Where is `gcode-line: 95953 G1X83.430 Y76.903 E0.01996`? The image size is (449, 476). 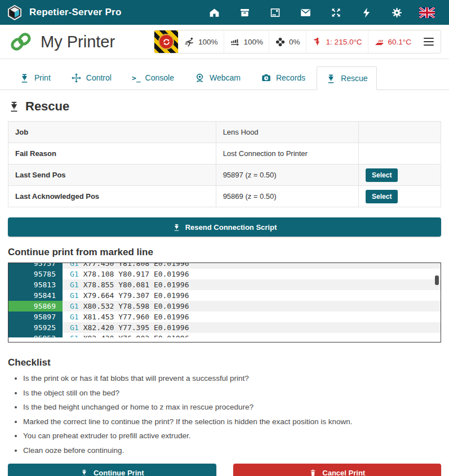 gcode-line: 95953 G1X83.430 Y76.903 E0.01996 is located at coordinates (224, 335).